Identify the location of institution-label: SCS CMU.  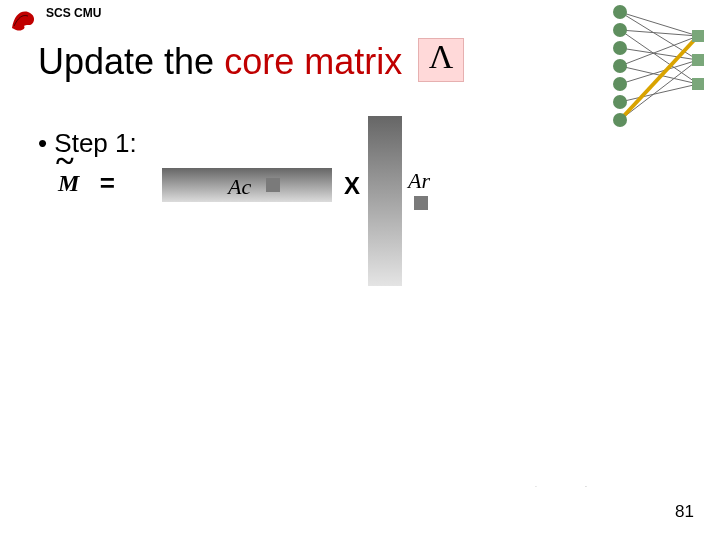
(74, 13).